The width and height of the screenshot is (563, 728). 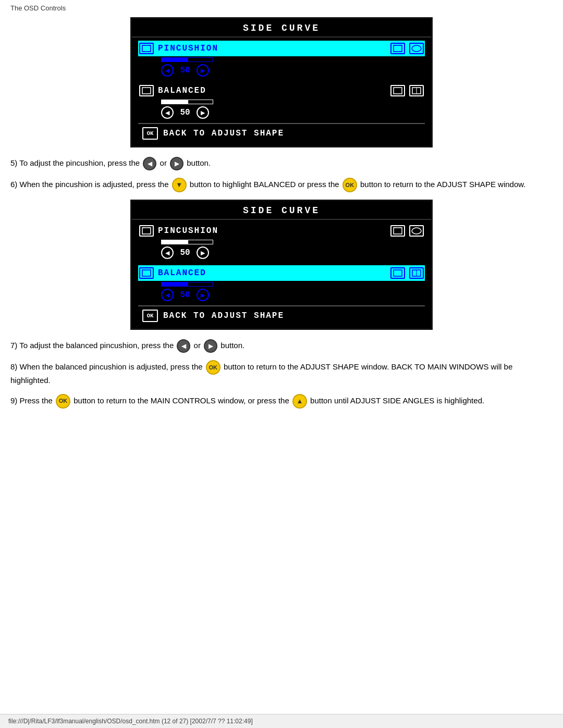 I want to click on pincushion-left-arrow-2: ◀, so click(x=167, y=253).